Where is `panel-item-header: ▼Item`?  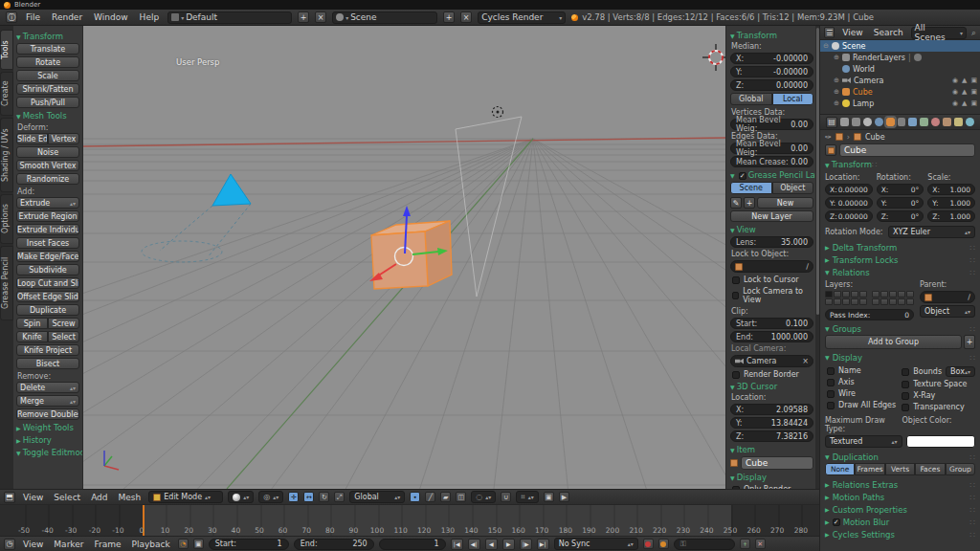
panel-item-header: ▼Item is located at coordinates (771, 450).